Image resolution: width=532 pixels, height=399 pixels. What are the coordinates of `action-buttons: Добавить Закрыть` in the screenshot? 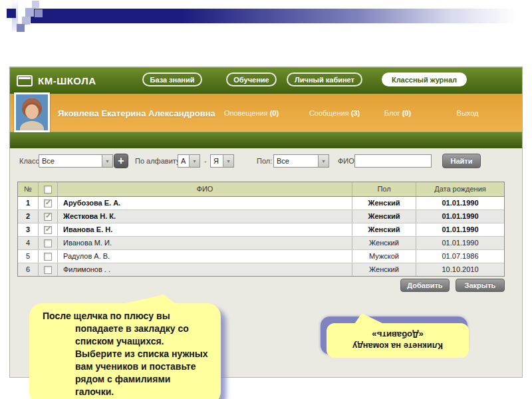 It's located at (452, 285).